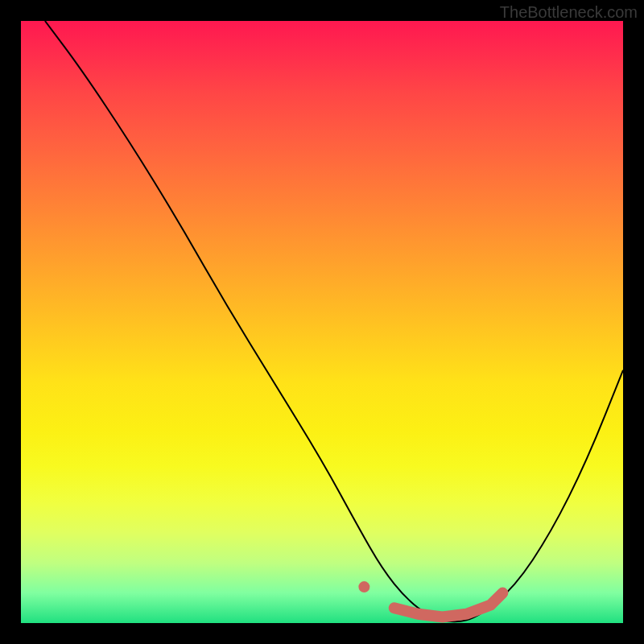 The height and width of the screenshot is (644, 644). I want to click on marker-dot-icon, so click(364, 587).